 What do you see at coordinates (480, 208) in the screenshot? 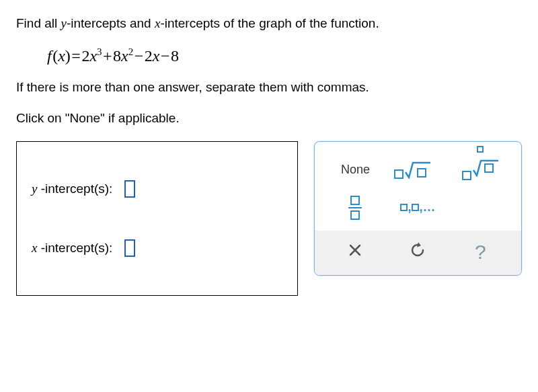
I see `palette-empty-cell` at bounding box center [480, 208].